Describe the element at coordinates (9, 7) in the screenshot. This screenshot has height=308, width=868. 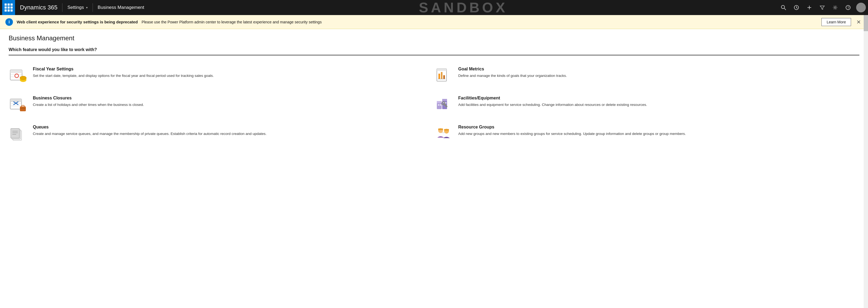
I see `waffle-menu` at that location.